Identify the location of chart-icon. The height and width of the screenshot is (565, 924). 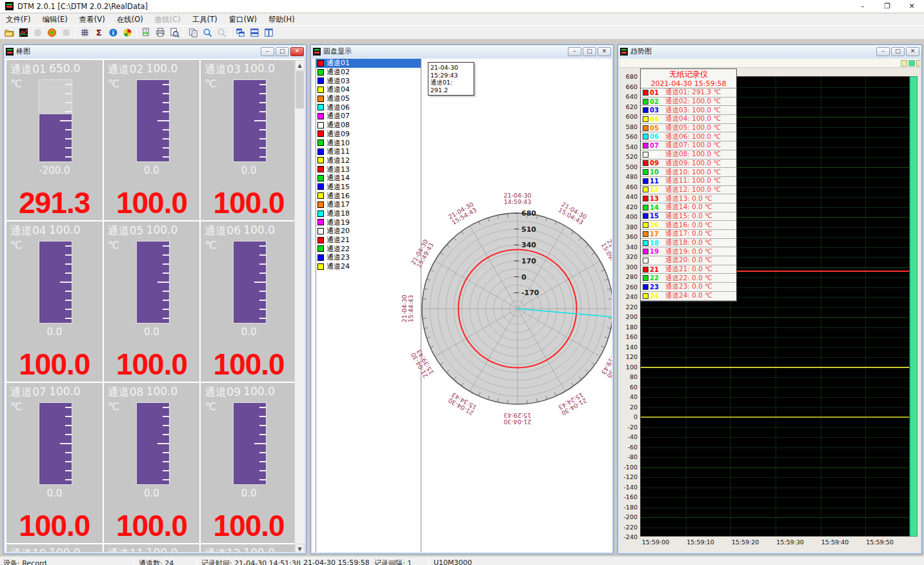
(23, 32).